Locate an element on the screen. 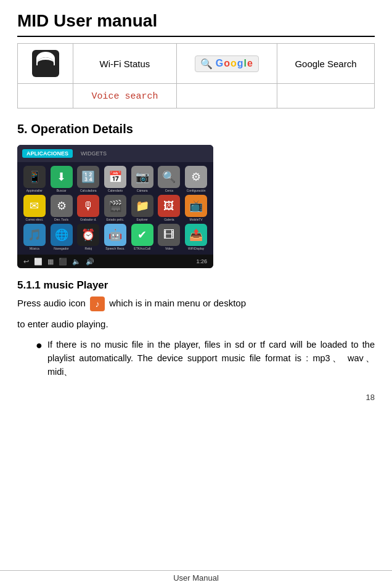 The height and width of the screenshot is (585, 392). list-item: ⚙Configuración is located at coordinates (196, 179).